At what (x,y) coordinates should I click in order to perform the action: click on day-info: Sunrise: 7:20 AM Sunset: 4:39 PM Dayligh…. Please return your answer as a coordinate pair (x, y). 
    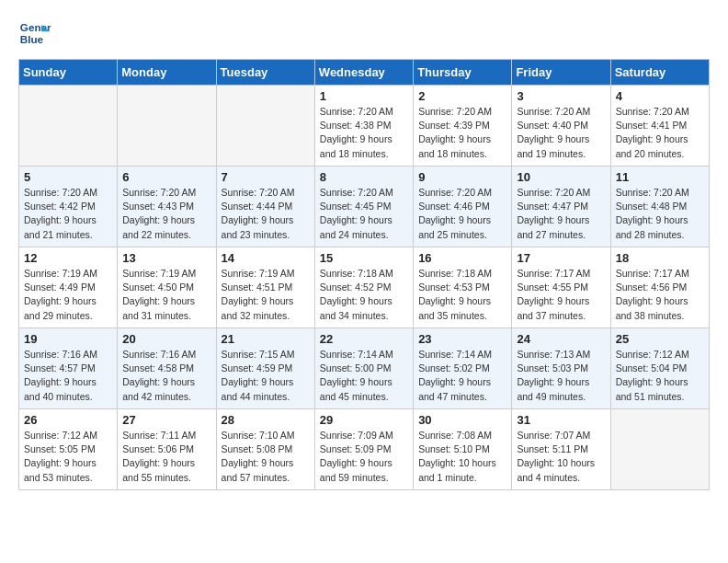
    Looking at the image, I should click on (462, 132).